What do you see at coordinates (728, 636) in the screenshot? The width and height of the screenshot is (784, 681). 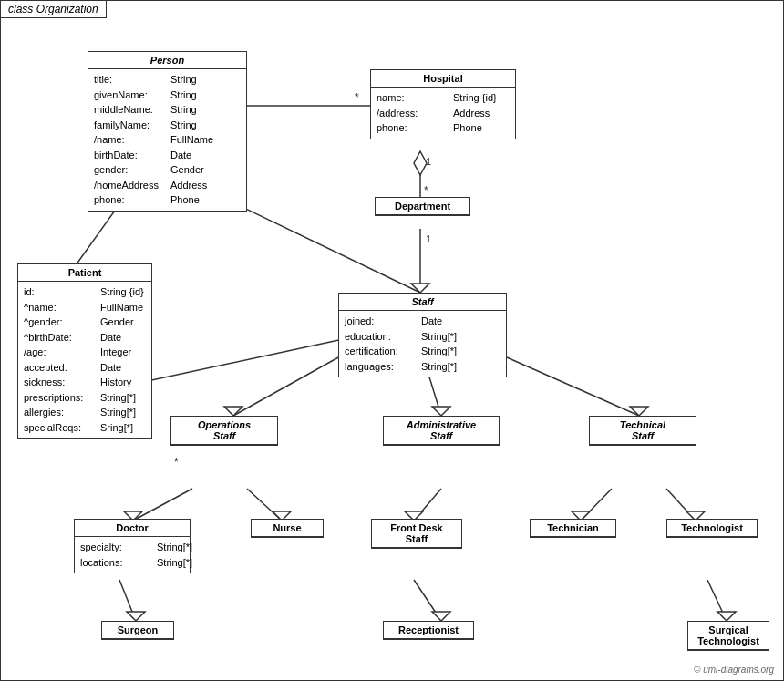 I see `surgical-technologist-box: SurgicalTechnologist` at bounding box center [728, 636].